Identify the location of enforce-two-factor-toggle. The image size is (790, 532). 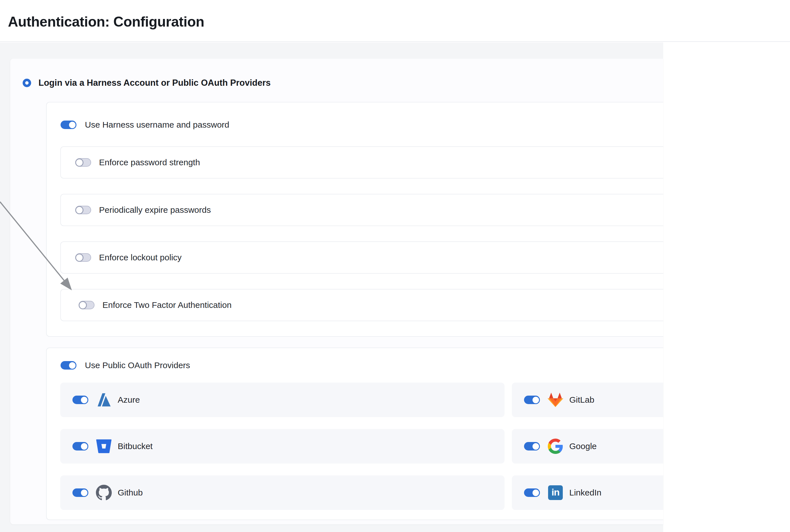
(87, 305).